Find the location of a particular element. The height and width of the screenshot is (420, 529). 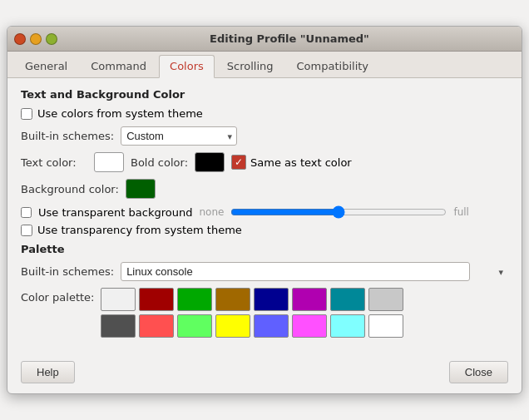

builtin-schemes-select-wrap: Custom is located at coordinates (179, 136).